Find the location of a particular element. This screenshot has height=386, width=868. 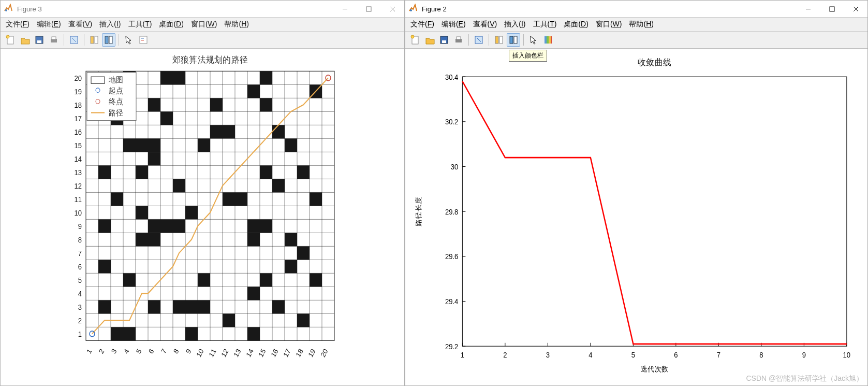

insert-legend-icon is located at coordinates (143, 40).